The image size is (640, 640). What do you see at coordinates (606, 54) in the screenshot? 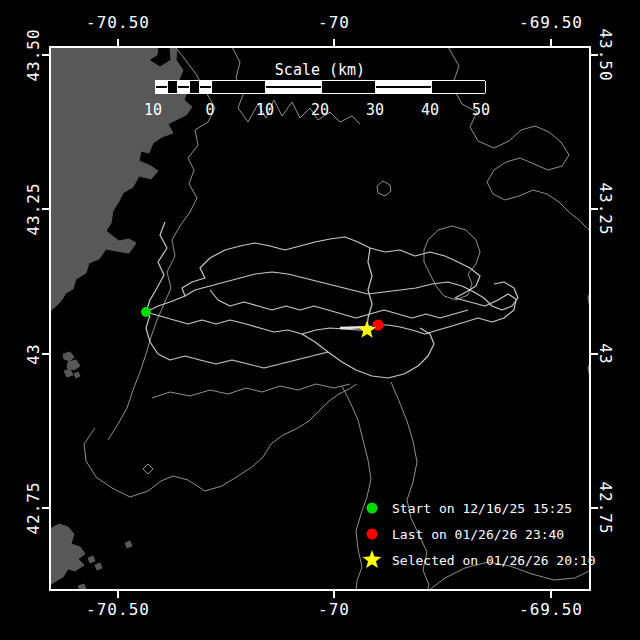
I see `axis-label-right: 43.50` at bounding box center [606, 54].